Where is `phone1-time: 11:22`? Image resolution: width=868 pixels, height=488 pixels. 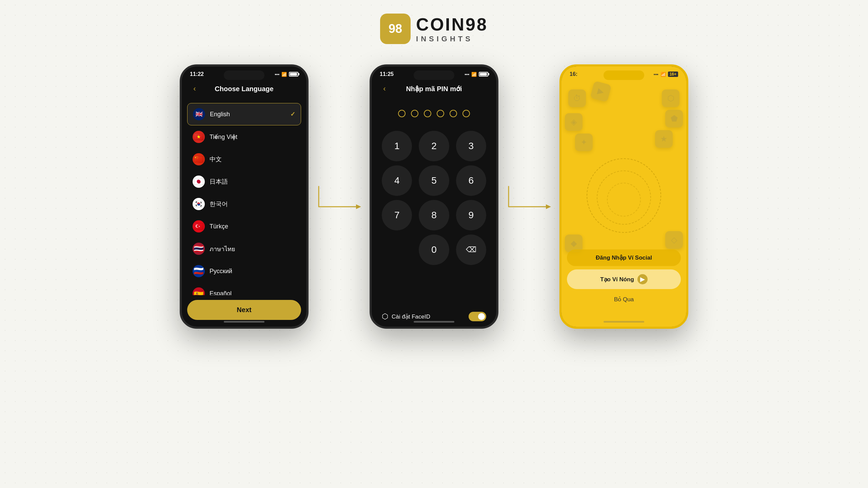
phone1-time: 11:22 is located at coordinates (197, 74).